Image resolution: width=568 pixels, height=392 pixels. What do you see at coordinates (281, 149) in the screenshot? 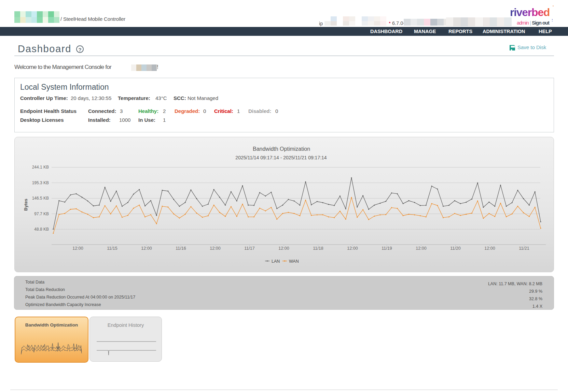
I see `svg-text: Bandwidth Optimization` at bounding box center [281, 149].